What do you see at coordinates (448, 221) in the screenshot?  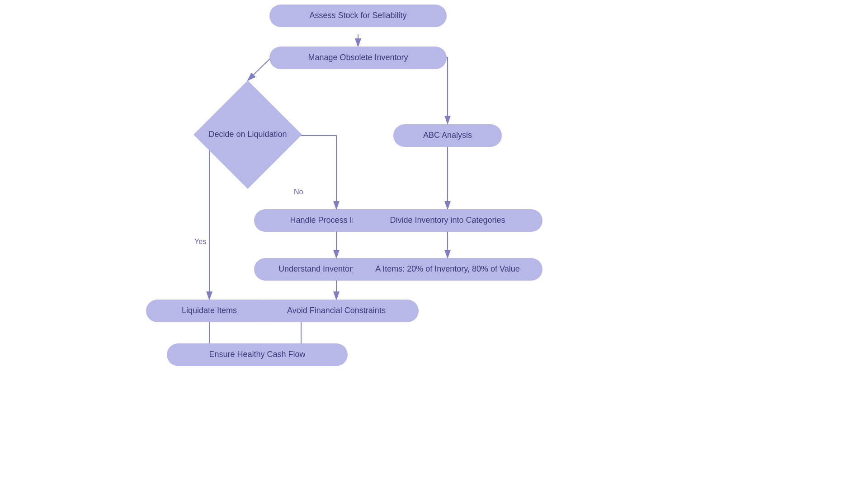 I see `node-divide: Divide Inventory into Categories` at bounding box center [448, 221].